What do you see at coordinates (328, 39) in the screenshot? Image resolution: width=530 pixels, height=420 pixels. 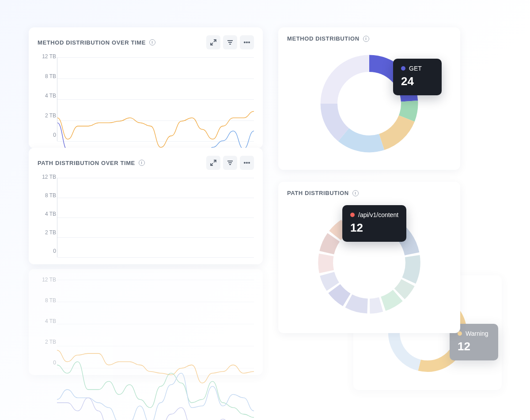 I see `card-title: METHOD DISTRIBUTION i` at bounding box center [328, 39].